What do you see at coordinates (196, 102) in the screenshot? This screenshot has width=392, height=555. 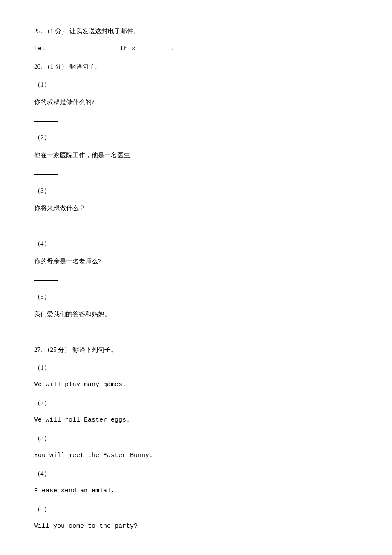 I see `q26-item-text: 你的叔叔是做什么的?` at bounding box center [196, 102].